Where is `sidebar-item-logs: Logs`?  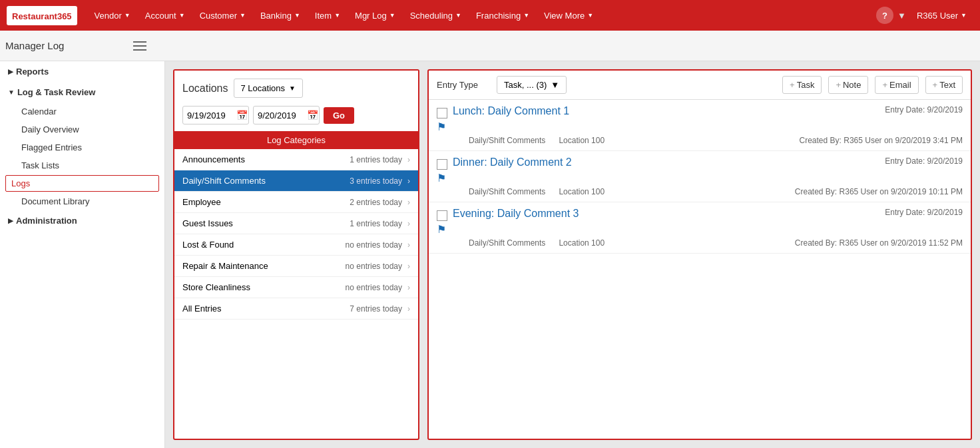
sidebar-item-logs: Logs is located at coordinates (83, 184).